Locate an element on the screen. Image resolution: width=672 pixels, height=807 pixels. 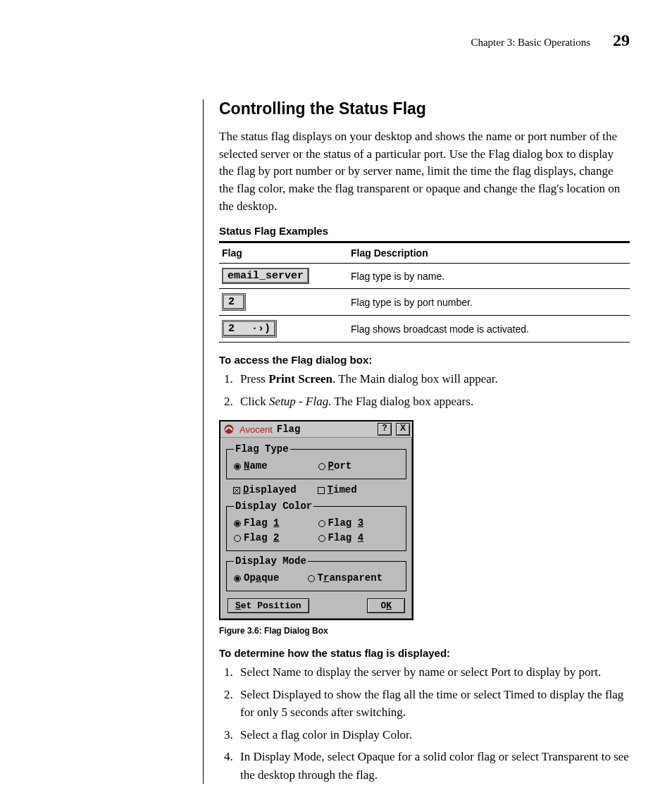
flag-example-broadcast: 2·›) is located at coordinates (249, 328).